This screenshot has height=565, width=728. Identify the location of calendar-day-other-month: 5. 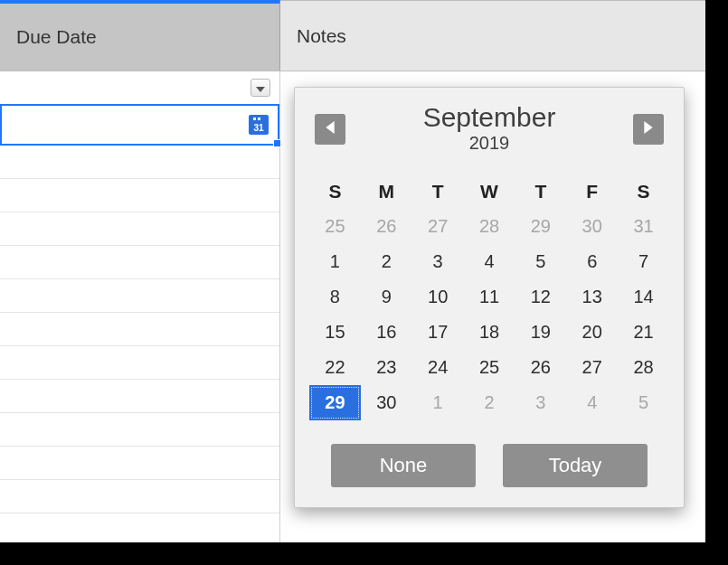
(644, 403).